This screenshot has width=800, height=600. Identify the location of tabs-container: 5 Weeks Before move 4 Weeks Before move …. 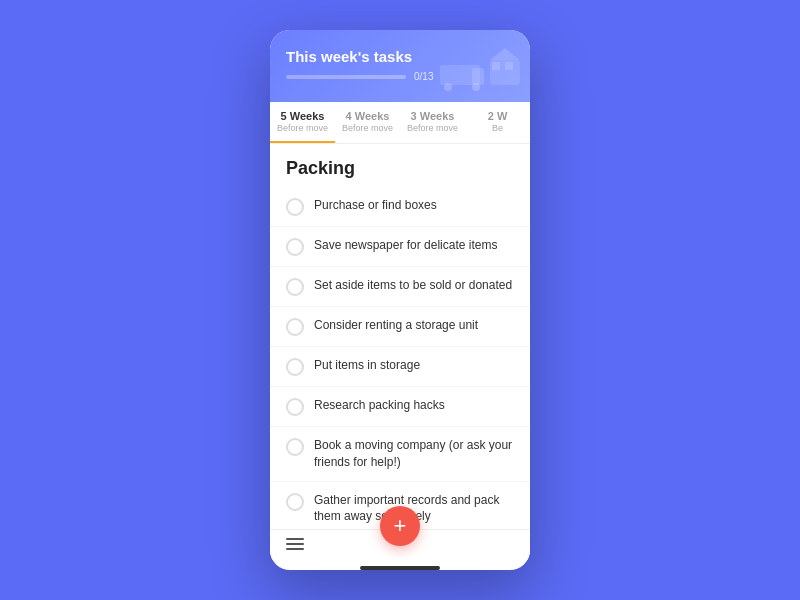
(400, 123).